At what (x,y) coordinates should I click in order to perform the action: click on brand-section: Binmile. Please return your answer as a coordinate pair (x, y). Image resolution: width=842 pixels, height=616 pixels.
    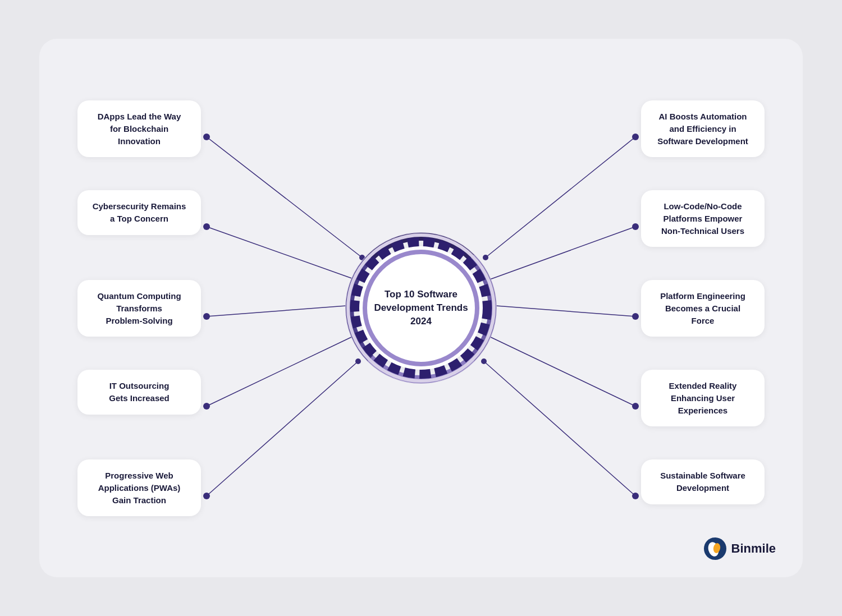
    Looking at the image, I should click on (740, 549).